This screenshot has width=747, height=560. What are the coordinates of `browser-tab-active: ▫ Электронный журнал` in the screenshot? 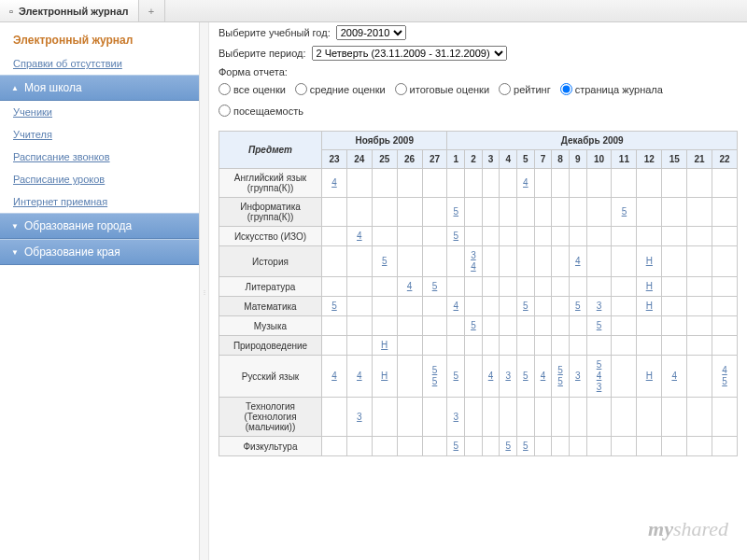 It's located at (69, 11).